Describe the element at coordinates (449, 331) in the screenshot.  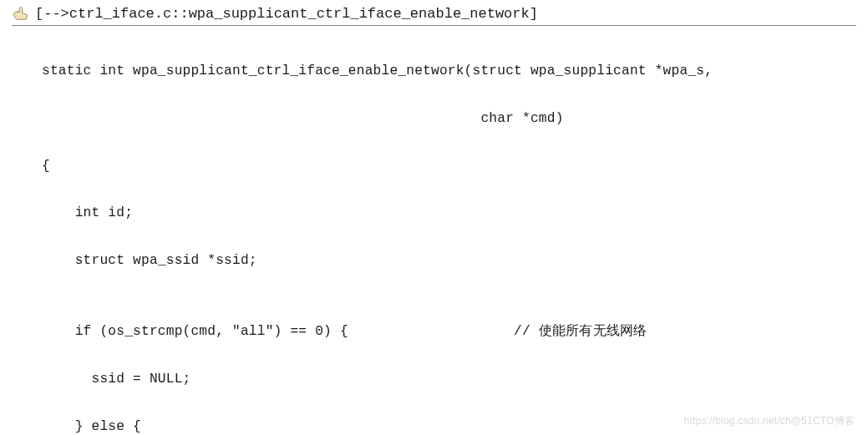
I see `code-line: if (os_strcmp(cmd, "all") == 0) { // 使能所…` at that location.